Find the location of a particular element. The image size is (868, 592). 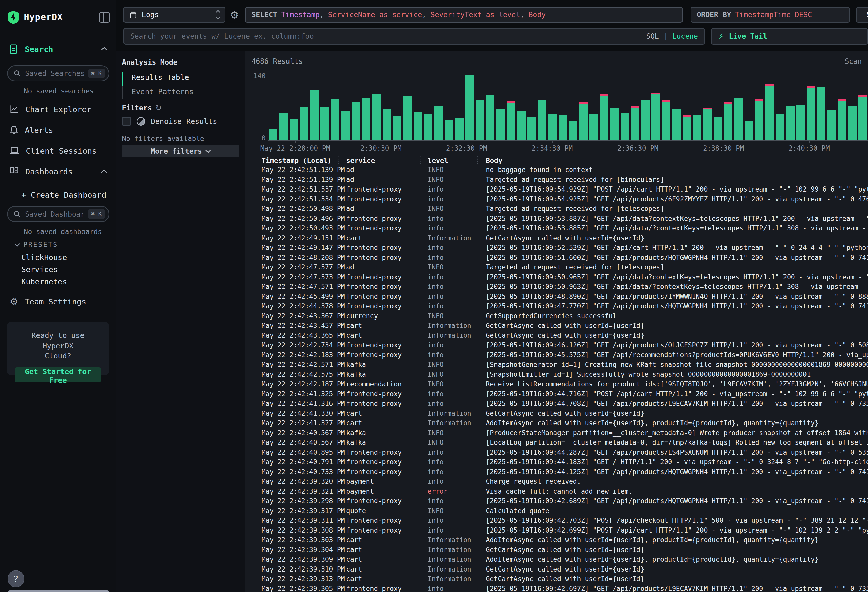

help-button: ? is located at coordinates (16, 579).